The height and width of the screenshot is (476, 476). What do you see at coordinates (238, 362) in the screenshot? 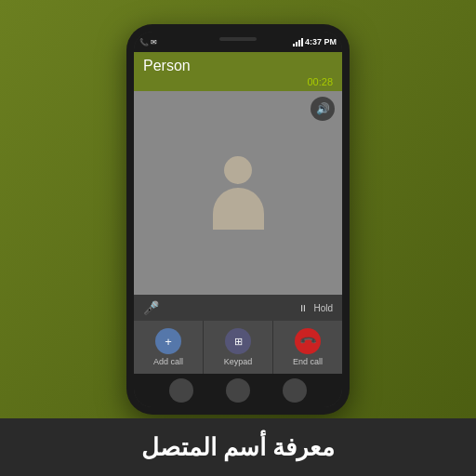
I see `keypad-label: Keypad` at bounding box center [238, 362].